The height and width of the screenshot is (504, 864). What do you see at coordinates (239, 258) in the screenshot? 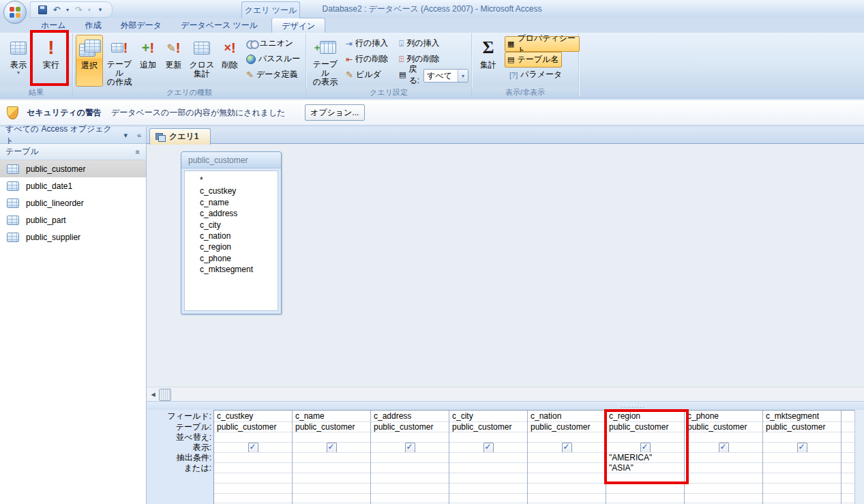
I see `field-item-c_phone: c_phone` at bounding box center [239, 258].